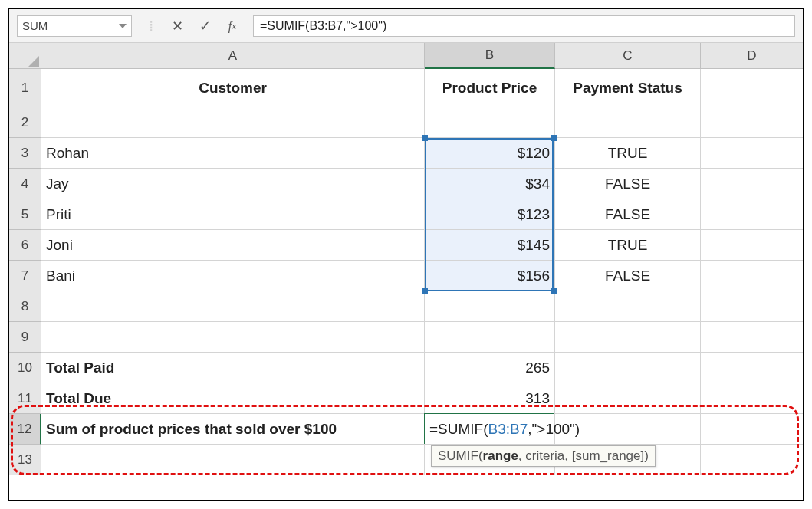  What do you see at coordinates (752, 276) in the screenshot?
I see `cell-D7` at bounding box center [752, 276].